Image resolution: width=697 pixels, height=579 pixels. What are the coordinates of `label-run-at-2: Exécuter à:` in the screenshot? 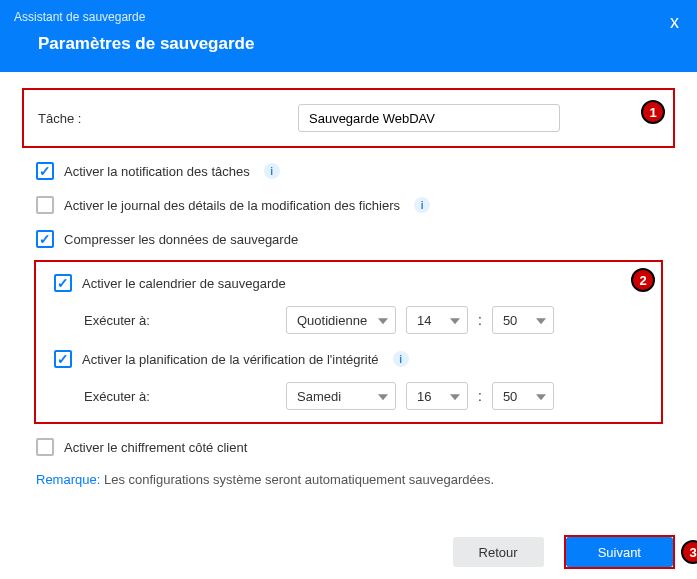 It's located at (171, 396).